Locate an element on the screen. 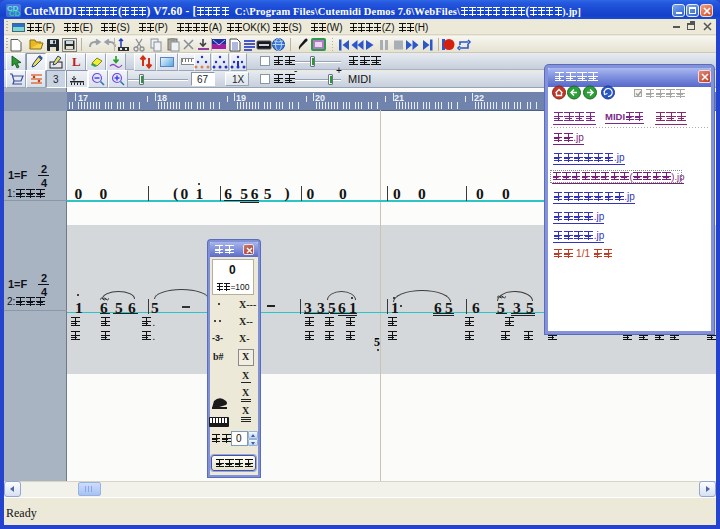 This screenshot has height=529, width=720. svg-text: CD is located at coordinates (15, 13).